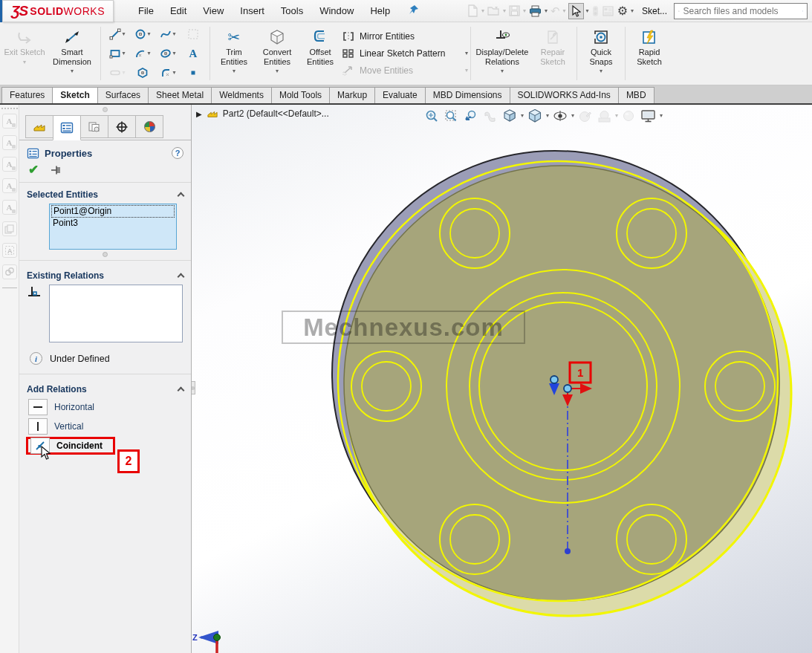 This screenshot has width=812, height=653. I want to click on text-tool: A, so click(193, 53).